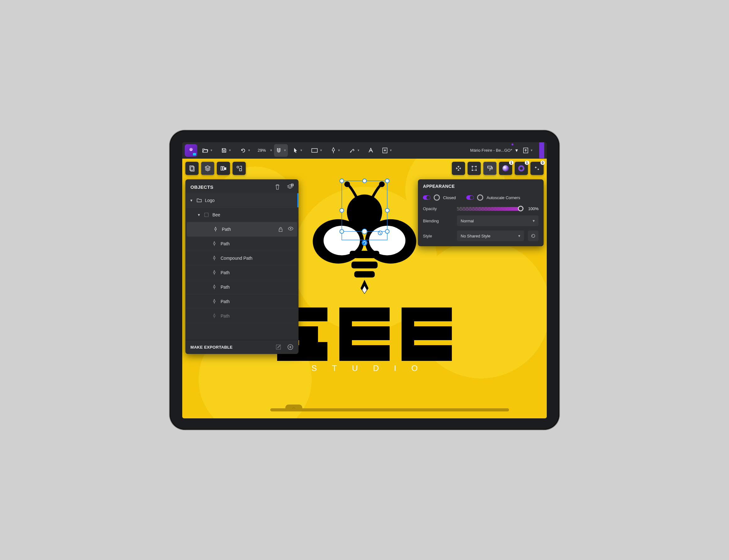 This screenshot has width=729, height=560. What do you see at coordinates (207, 150) in the screenshot?
I see `open-file-button: ▾` at bounding box center [207, 150].